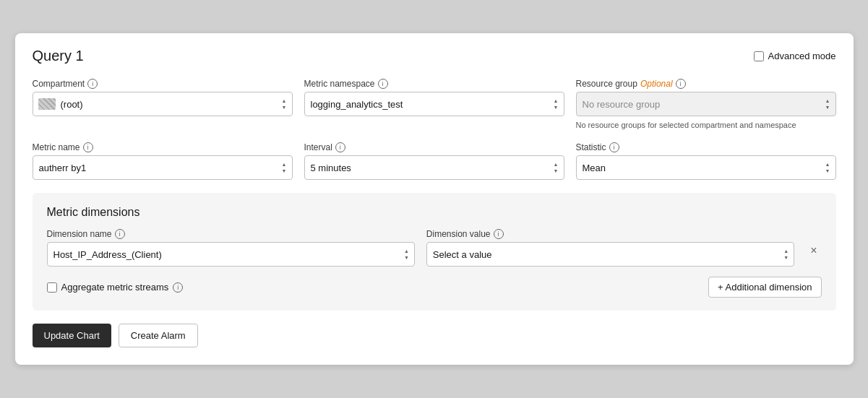 The image size is (868, 398). What do you see at coordinates (706, 125) in the screenshot?
I see `resource-group-helper-text: No resource groups for selected compartm…` at bounding box center [706, 125].